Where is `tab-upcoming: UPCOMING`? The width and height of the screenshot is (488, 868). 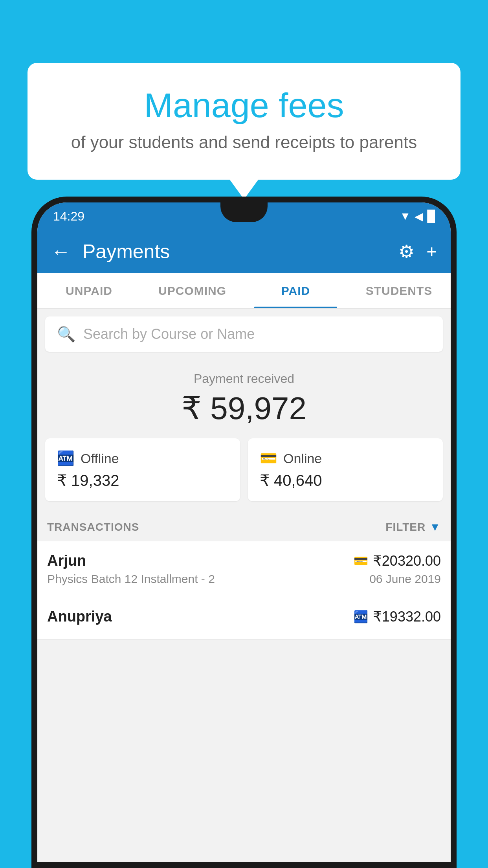
tab-upcoming: UPCOMING is located at coordinates (193, 291).